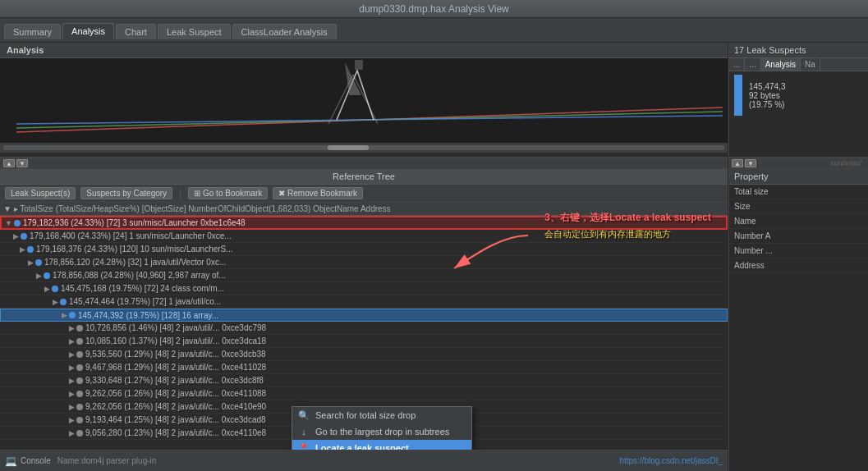 This screenshot has height=471, width=868. I want to click on property-rows: Total size Size Name Number A Number ...…, so click(798, 328).